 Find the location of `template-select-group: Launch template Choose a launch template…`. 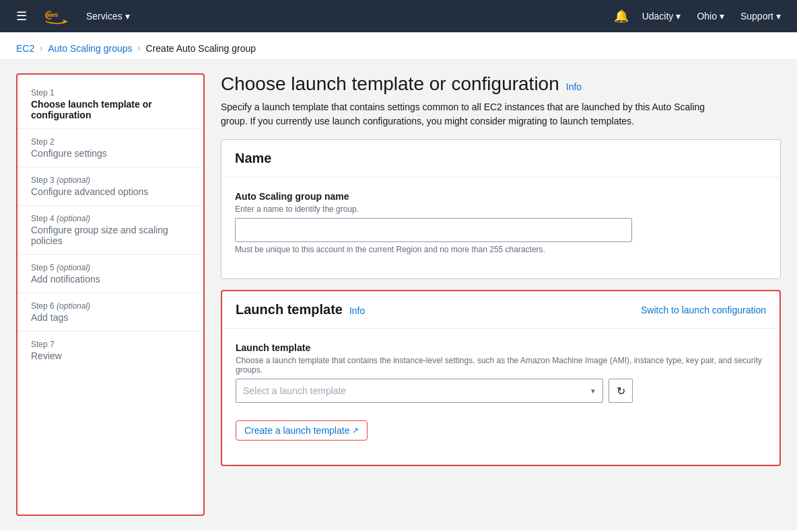

template-select-group: Launch template Choose a launch template… is located at coordinates (501, 391).